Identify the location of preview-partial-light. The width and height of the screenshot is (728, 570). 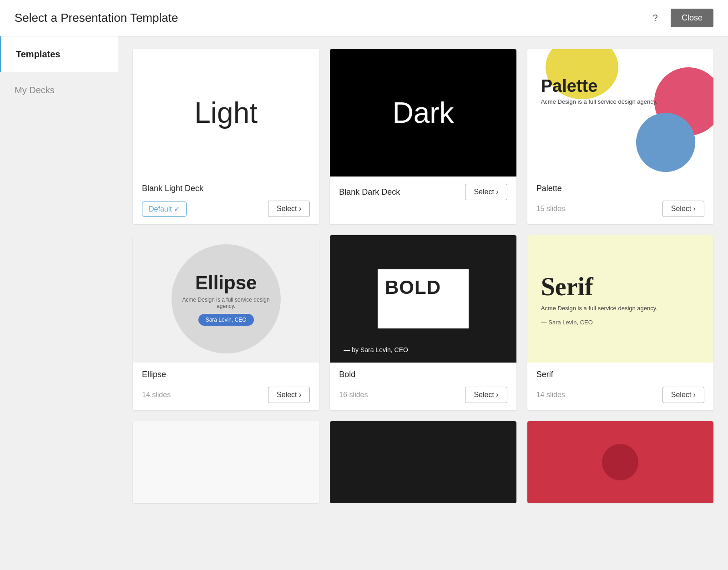
(226, 462).